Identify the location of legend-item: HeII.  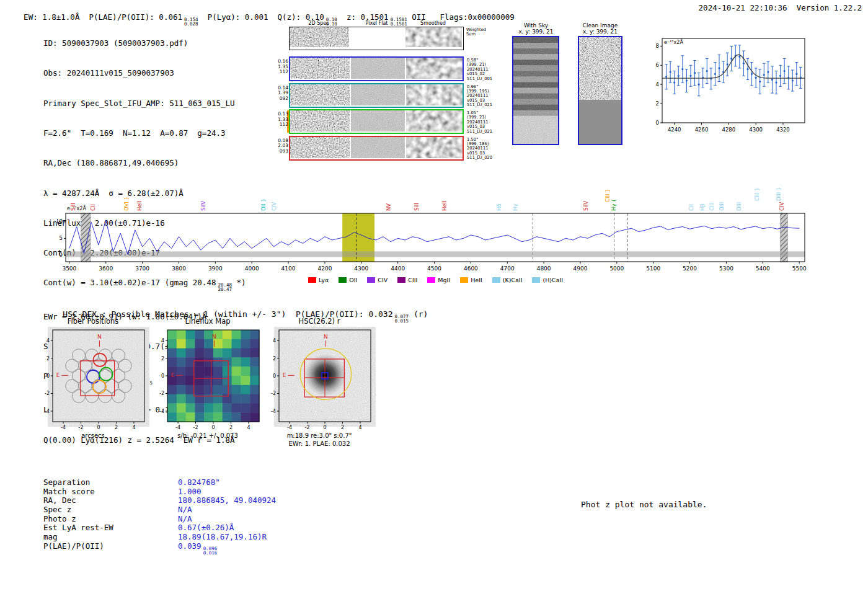
(471, 280).